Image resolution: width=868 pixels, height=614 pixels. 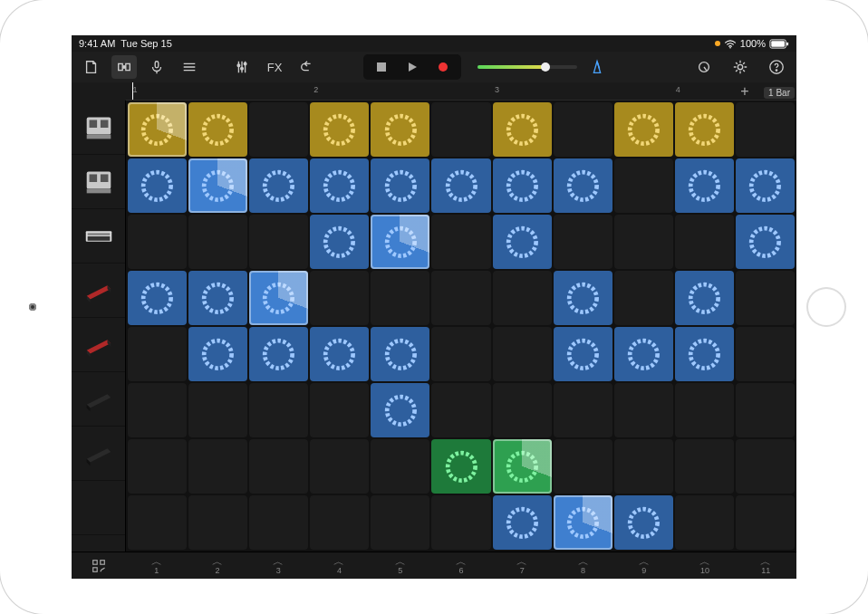 I want to click on loop-length: 1 Bar, so click(x=779, y=92).